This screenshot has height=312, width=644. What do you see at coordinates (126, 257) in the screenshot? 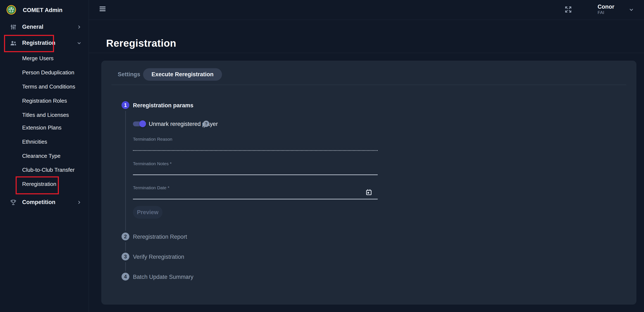
I see `step-3-badge: 3` at bounding box center [126, 257].